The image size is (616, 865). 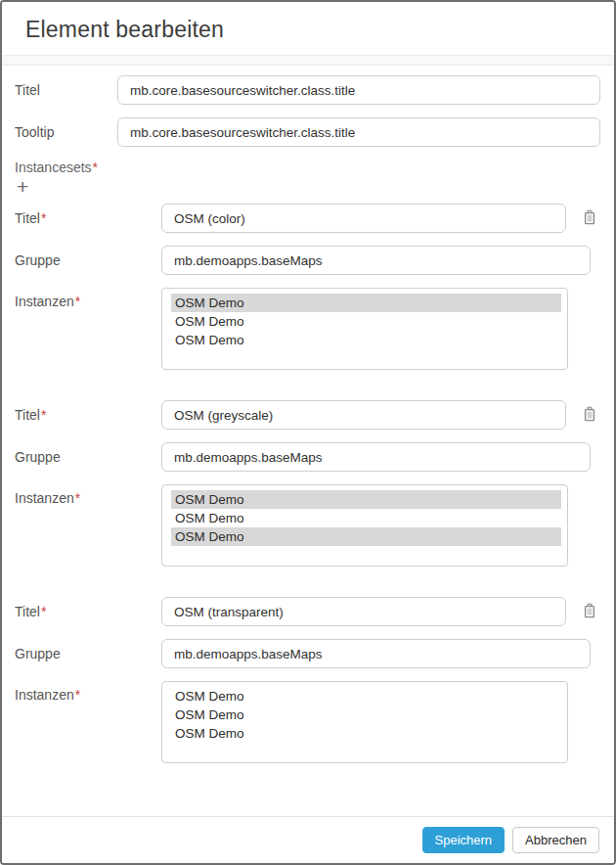 I want to click on titel-label: Titel, so click(x=66, y=90).